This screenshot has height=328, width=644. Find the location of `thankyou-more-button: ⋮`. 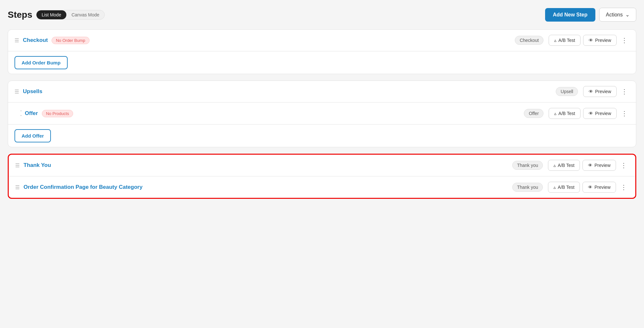

thankyou-more-button: ⋮ is located at coordinates (624, 165).